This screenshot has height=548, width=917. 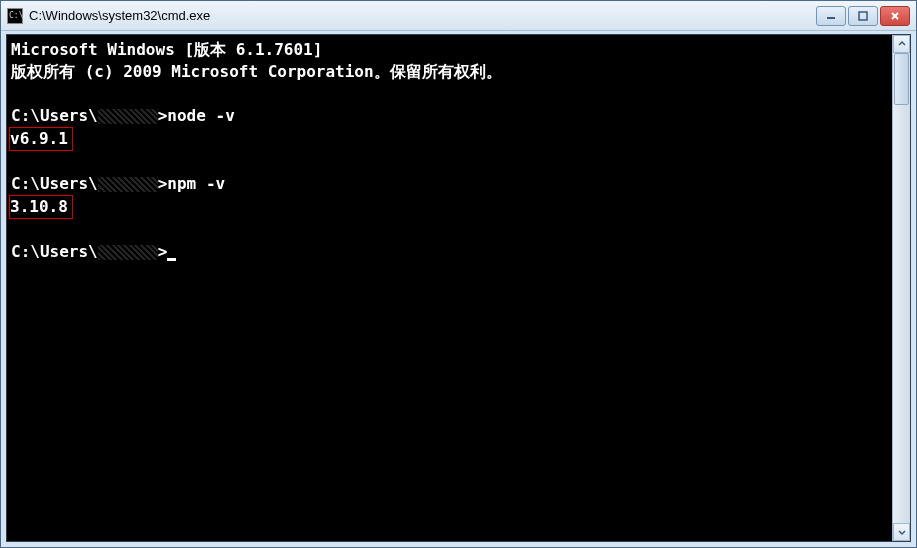 I want to click on vertical-scrollbar, so click(x=901, y=288).